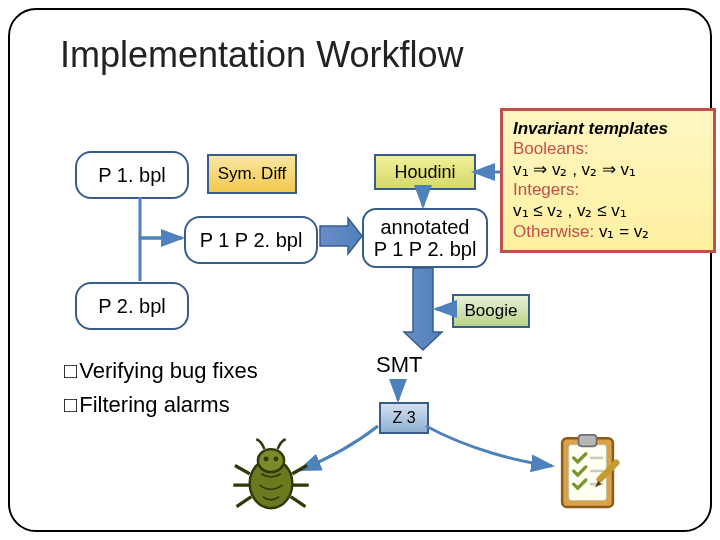 The height and width of the screenshot is (540, 720). Describe the element at coordinates (132, 176) in the screenshot. I see `label: P 1. bpl` at that location.